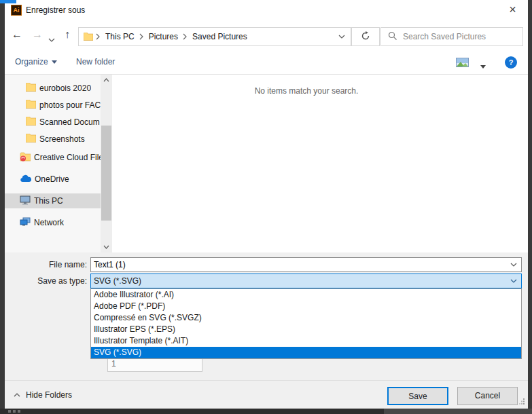 The image size is (532, 414). Describe the element at coordinates (306, 318) in the screenshot. I see `file-type-option-svgz: Compressé en SVG (*.SVGZ)` at that location.